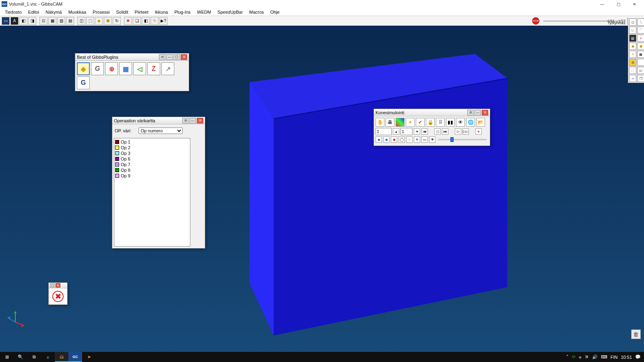 Image resolution: width=644 pixels, height=362 pixels. I want to click on rp-cs-icon: ⬚, so click(633, 70).